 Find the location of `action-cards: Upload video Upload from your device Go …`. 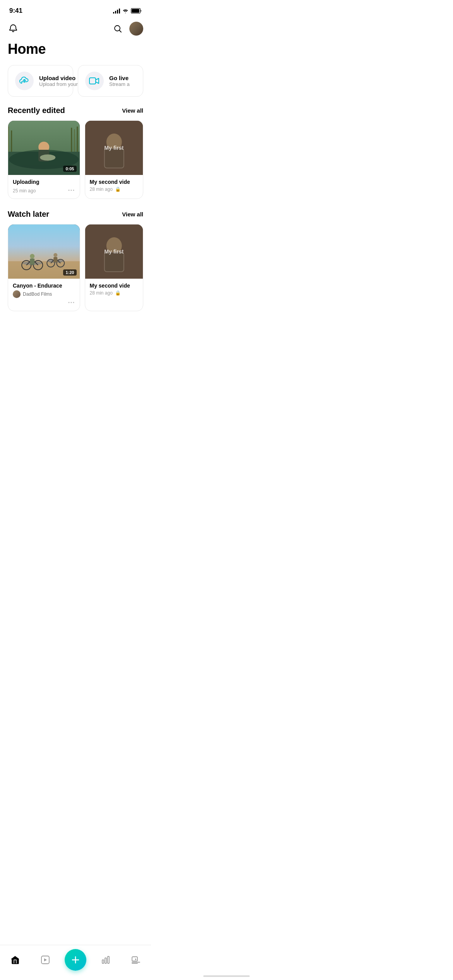

action-cards: Upload video Upload from your device Go … is located at coordinates (76, 86).